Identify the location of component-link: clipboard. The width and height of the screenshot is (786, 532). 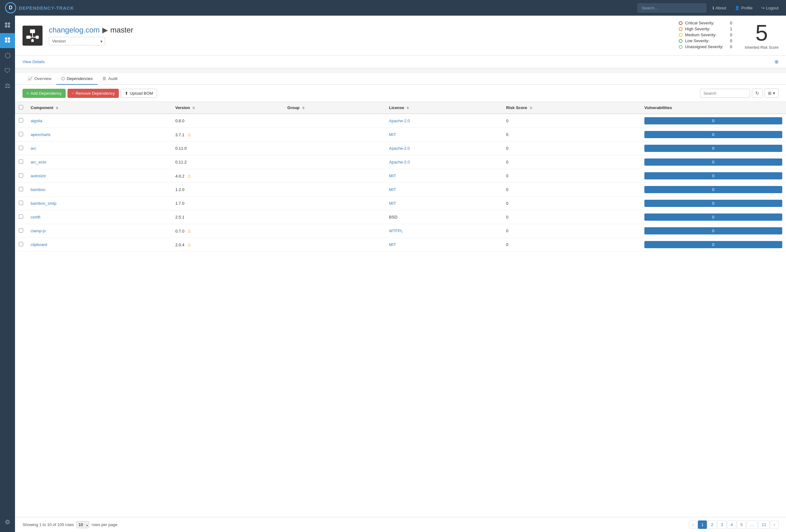
(39, 245).